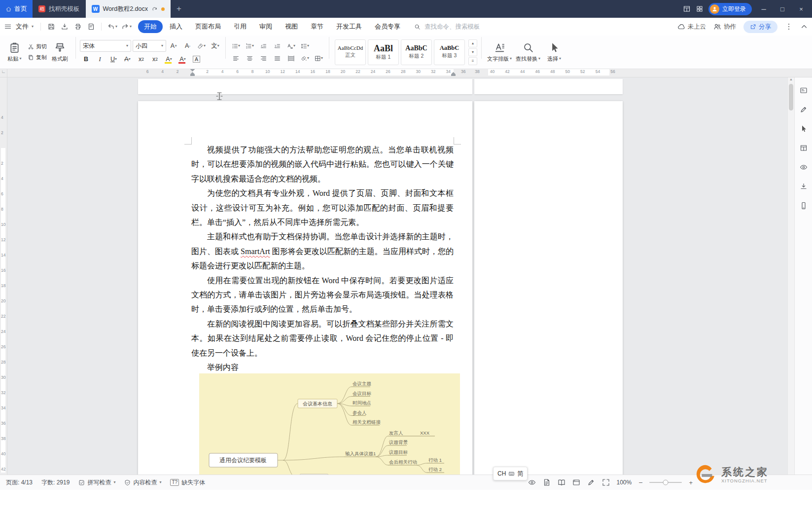 Image resolution: width=812 pixels, height=514 pixels. I want to click on style-标题 1: AaBl标题 1, so click(384, 52).